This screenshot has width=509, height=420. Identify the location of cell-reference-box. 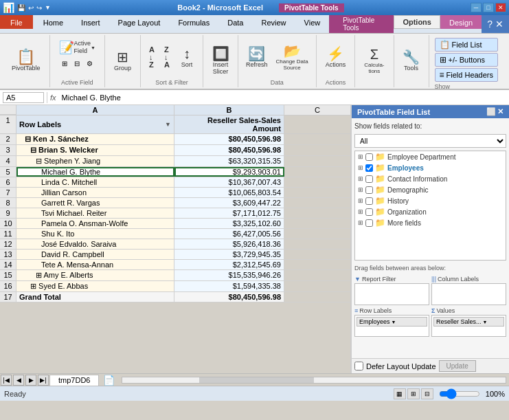
(23, 98).